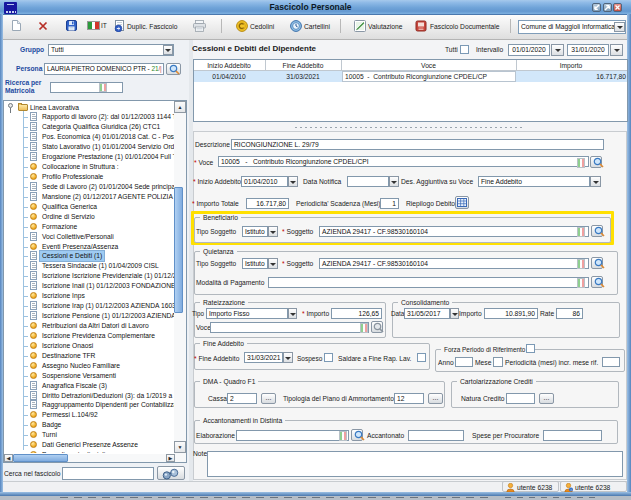 The width and height of the screenshot is (631, 500). Describe the element at coordinates (572, 490) in the screenshot. I see `svg-text: i` at that location.